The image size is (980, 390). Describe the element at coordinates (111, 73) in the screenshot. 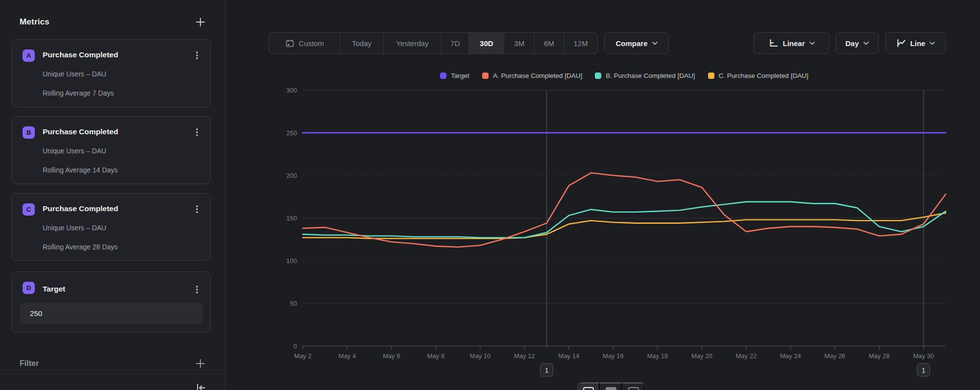

I see `metric-card: APurchase CompletedUnique Users – DAURol…` at that location.